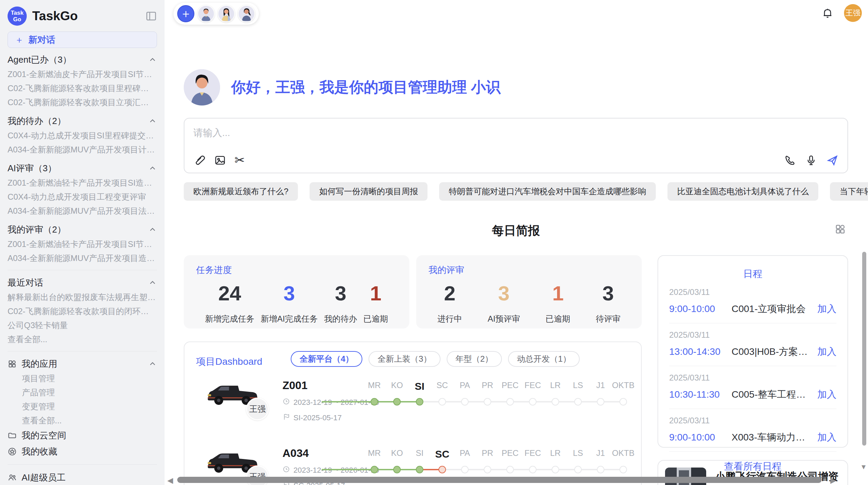  I want to click on milestone-label: SI, so click(420, 386).